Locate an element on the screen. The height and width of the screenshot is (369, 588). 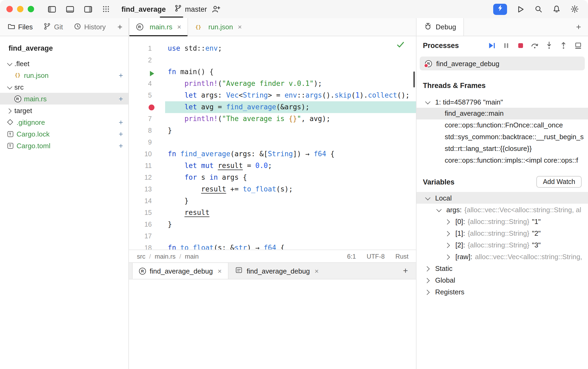
thread-item: 1: tid=4587796 "main" is located at coordinates (502, 102).